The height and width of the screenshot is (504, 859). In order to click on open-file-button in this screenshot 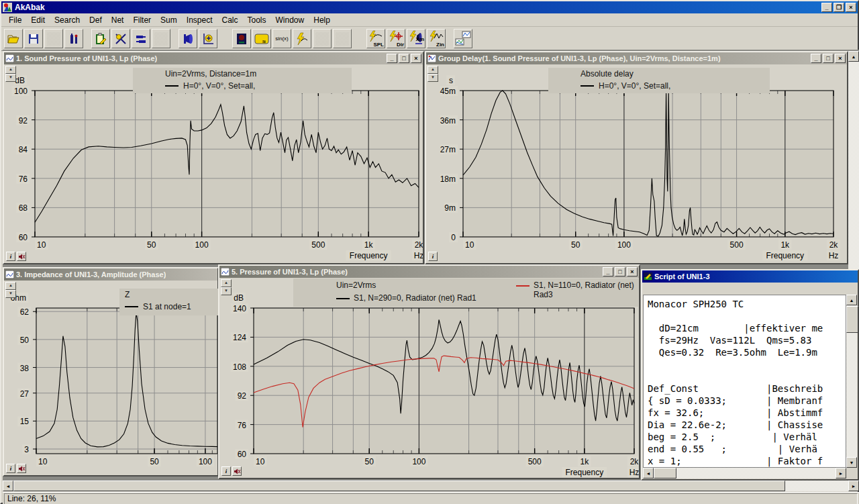, I will do `click(13, 39)`.